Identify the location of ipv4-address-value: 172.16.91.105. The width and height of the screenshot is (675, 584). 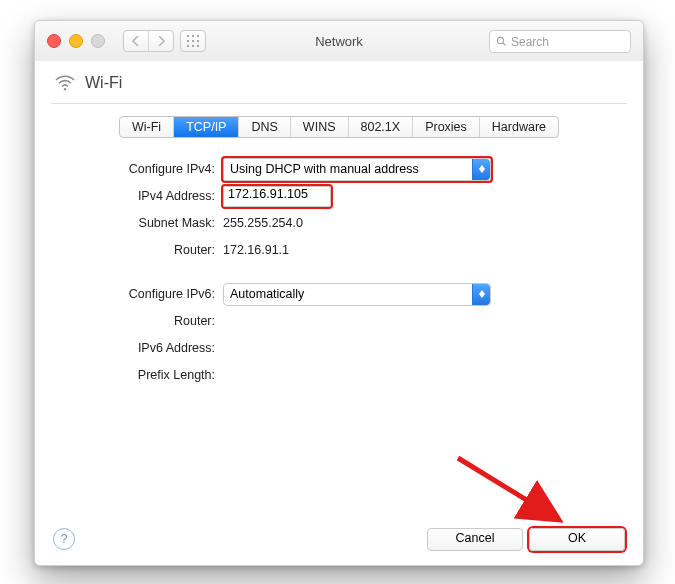
(268, 194).